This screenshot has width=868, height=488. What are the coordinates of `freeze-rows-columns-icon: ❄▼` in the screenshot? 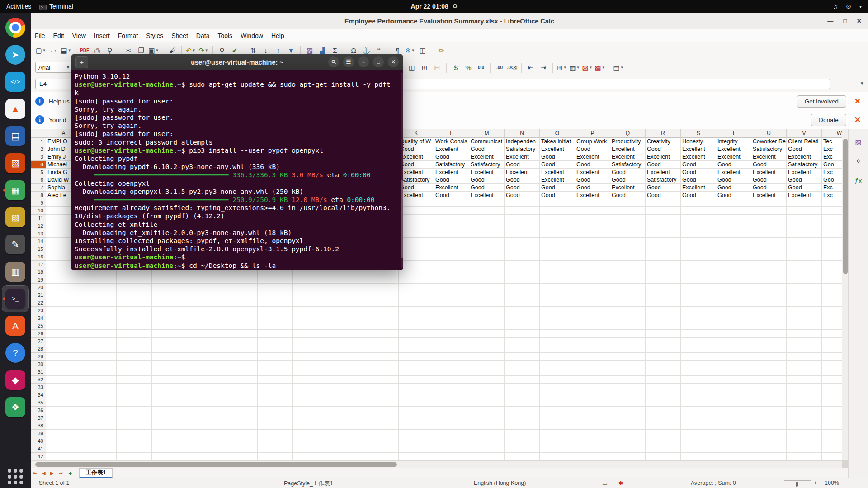 It's located at (410, 51).